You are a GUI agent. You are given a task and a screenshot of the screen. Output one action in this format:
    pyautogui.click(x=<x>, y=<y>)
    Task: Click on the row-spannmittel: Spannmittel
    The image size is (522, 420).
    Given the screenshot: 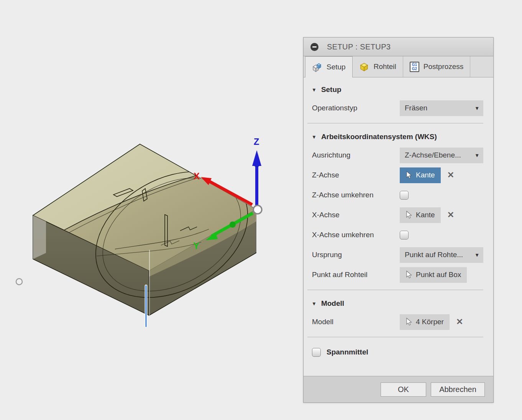 What is the action you would take?
    pyautogui.click(x=399, y=352)
    